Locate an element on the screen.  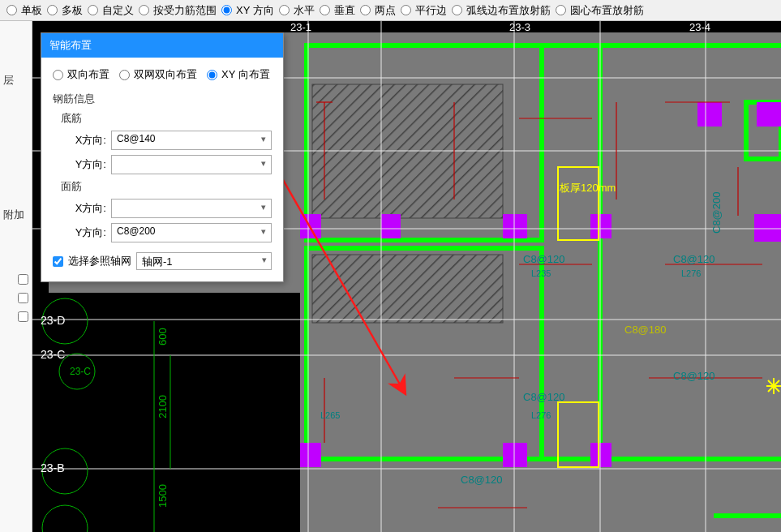
opt-two-points-label: 两点 is located at coordinates (385, 11).